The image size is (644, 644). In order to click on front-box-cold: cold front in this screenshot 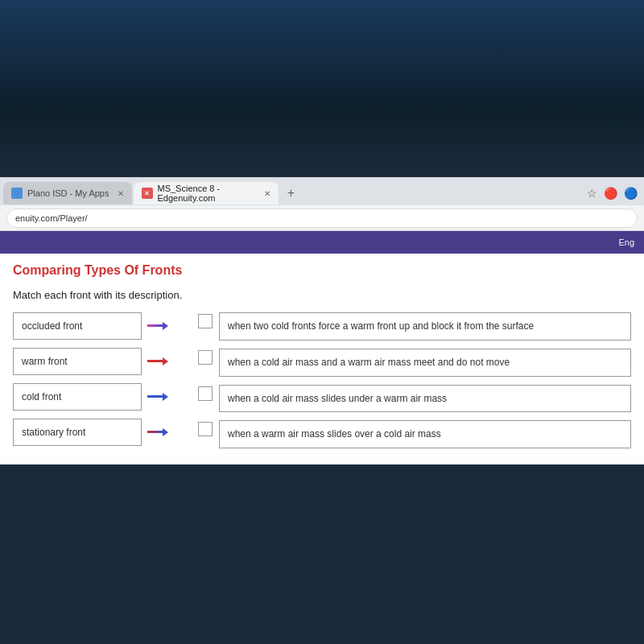, I will do `click(77, 397)`.